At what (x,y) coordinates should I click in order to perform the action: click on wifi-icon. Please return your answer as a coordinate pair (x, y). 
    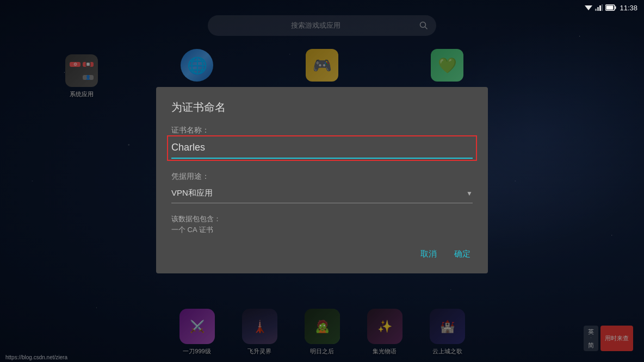
    Looking at the image, I should click on (589, 8).